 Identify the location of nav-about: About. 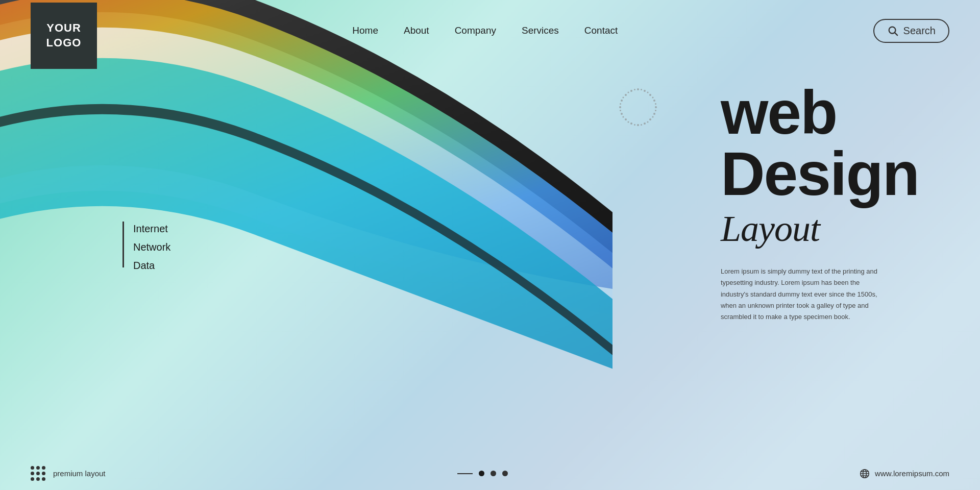
(416, 31).